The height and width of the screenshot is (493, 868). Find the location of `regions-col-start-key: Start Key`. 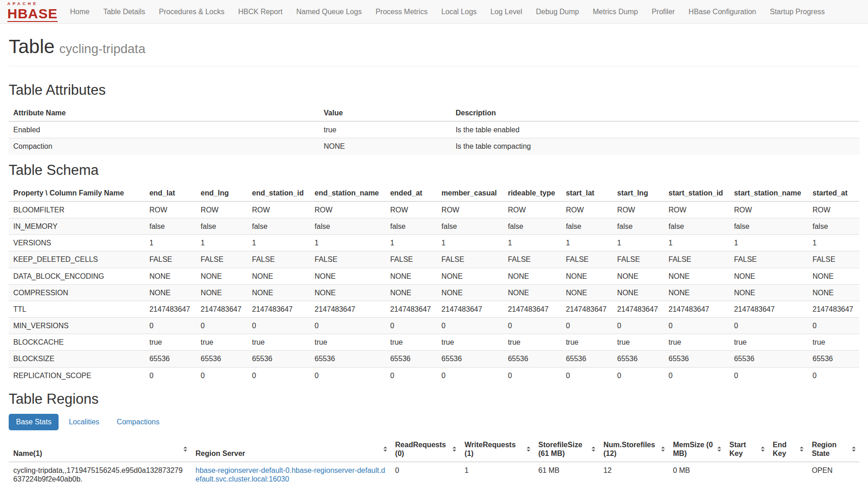

regions-col-start-key: Start Key is located at coordinates (747, 450).